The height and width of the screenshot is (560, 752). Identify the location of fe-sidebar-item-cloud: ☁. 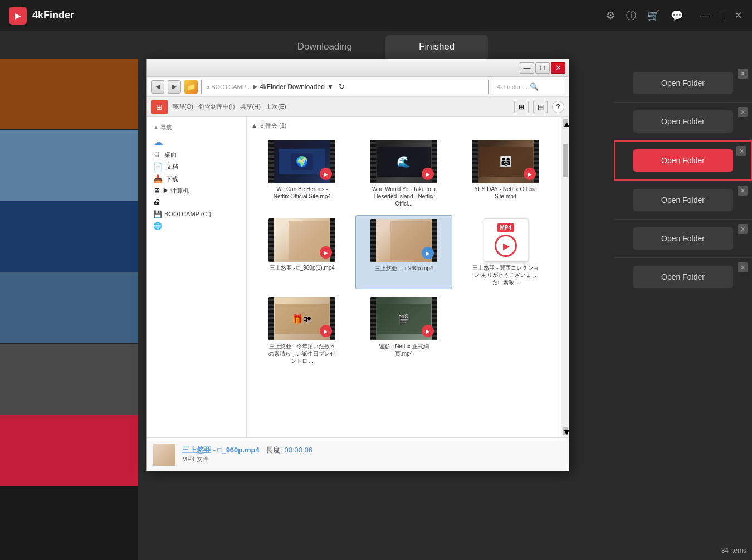
(196, 142).